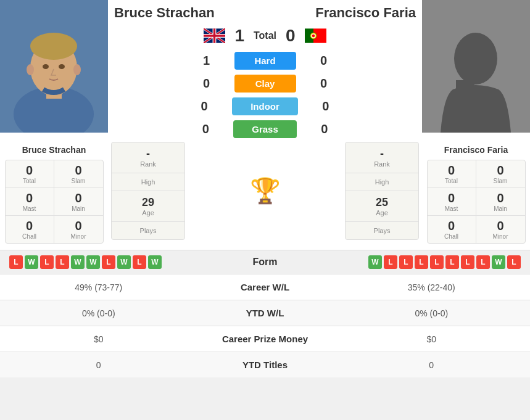 Image resolution: width=530 pixels, height=420 pixels. What do you see at coordinates (476, 67) in the screenshot?
I see `francisco-photo-svg` at bounding box center [476, 67].